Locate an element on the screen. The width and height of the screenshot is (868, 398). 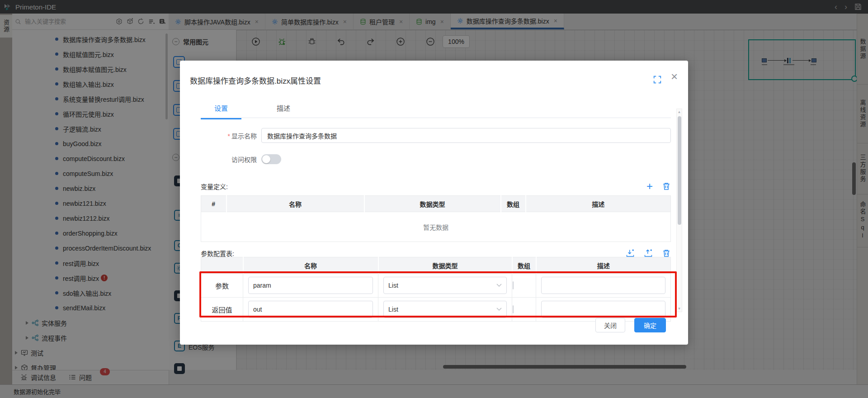
params-table: 名称 数据类型 数组 描述 参数 List 返回值 List is located at coordinates (436, 289).